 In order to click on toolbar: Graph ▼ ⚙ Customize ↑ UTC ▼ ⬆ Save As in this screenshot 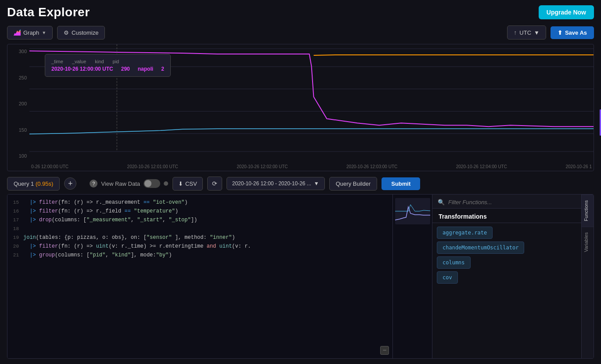, I will do `click(300, 32)`.